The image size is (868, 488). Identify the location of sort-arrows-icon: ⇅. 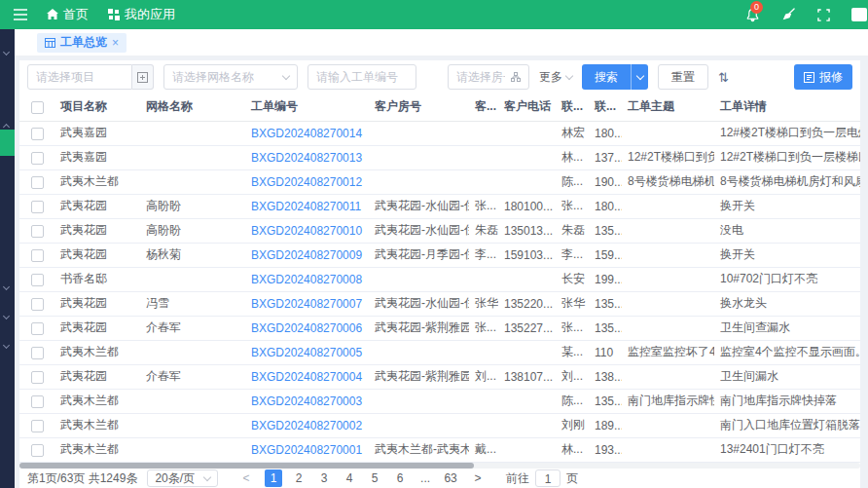
(724, 78).